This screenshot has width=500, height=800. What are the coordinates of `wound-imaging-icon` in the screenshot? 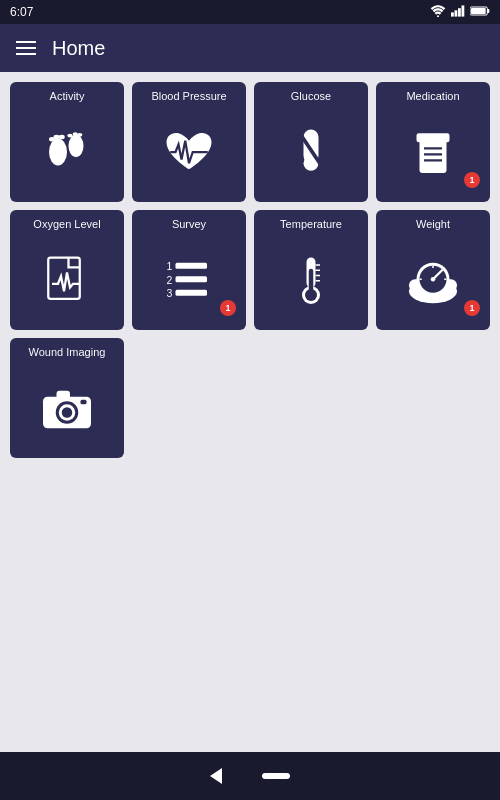 It's located at (67, 408).